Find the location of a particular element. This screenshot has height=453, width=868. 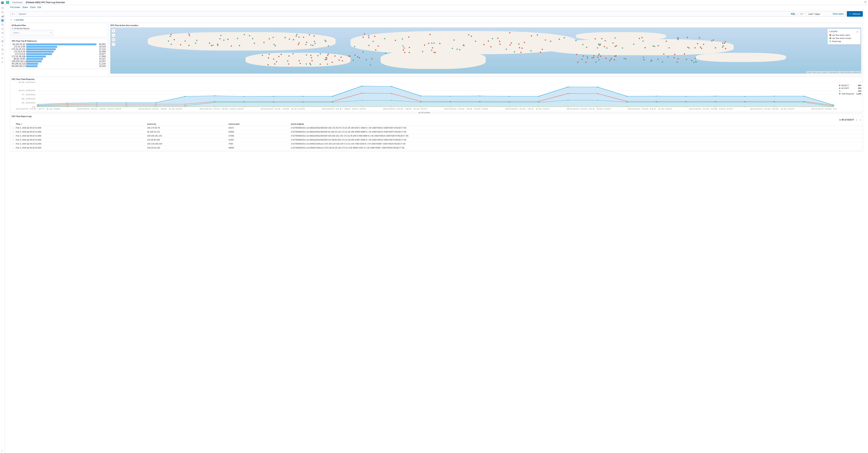

s3-label: S3 Bucket Names is located at coordinates (59, 28).